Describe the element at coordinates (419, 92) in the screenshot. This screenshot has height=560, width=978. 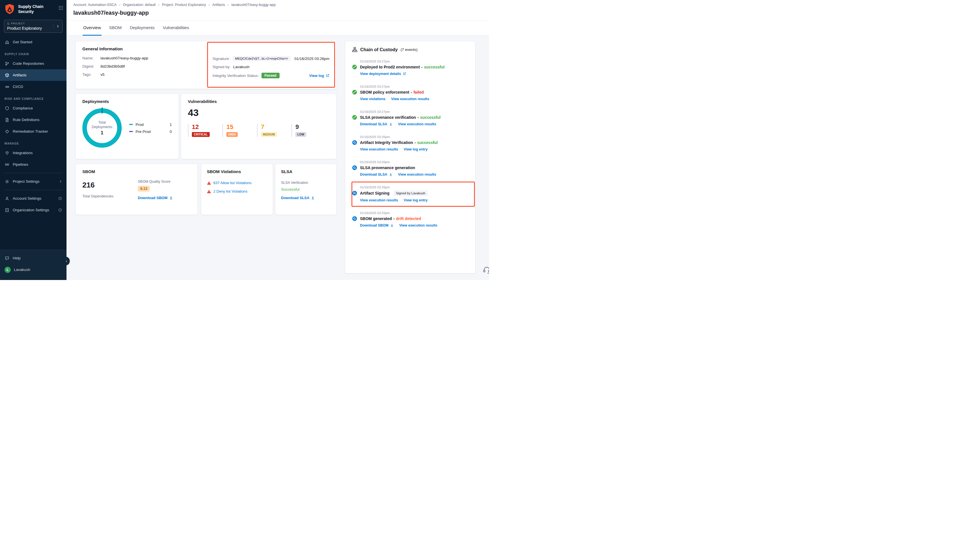
I see `event-status: failed` at that location.